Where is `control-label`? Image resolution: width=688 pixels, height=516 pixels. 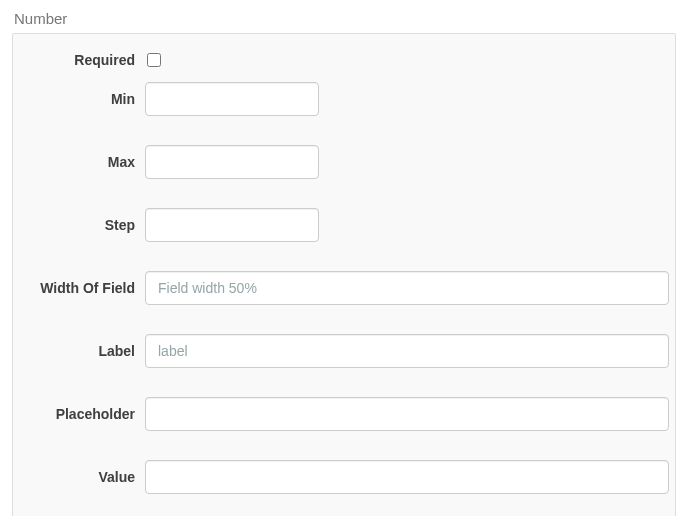
control-label is located at coordinates (408, 351).